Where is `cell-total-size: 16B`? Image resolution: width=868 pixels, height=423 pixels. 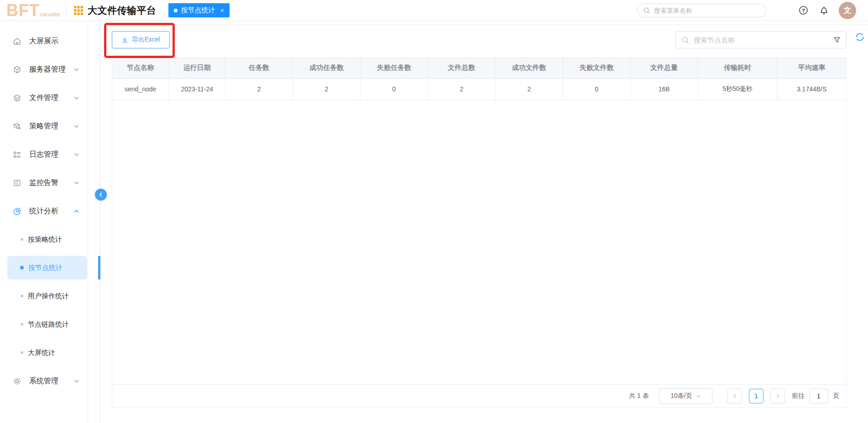
cell-total-size: 16B is located at coordinates (664, 89).